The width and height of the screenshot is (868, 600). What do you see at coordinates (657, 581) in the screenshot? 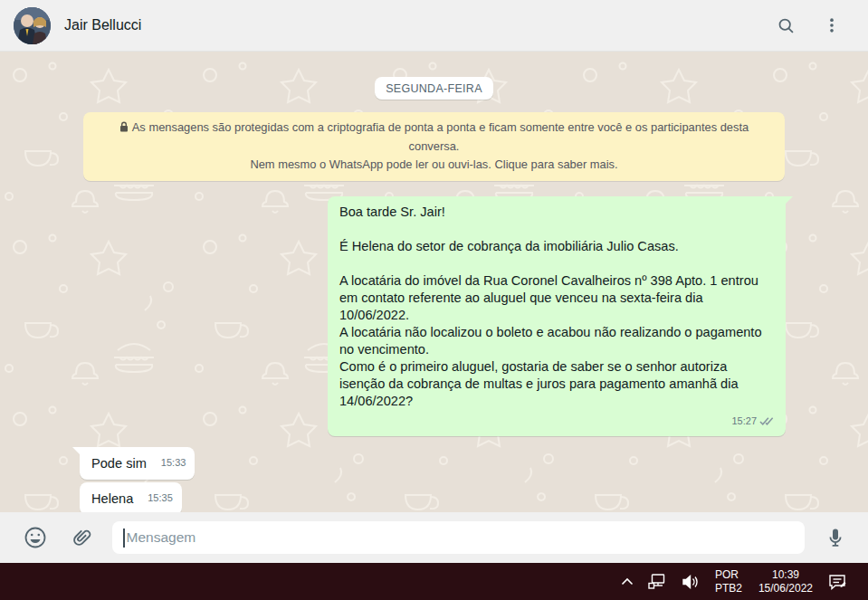
I see `tray-network-button` at bounding box center [657, 581].